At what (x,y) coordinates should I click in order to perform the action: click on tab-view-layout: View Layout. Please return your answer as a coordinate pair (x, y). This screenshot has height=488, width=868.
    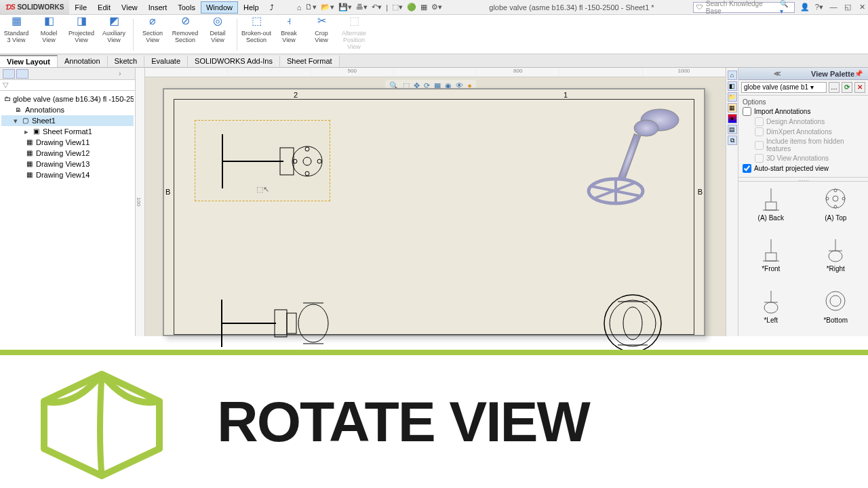
    Looking at the image, I should click on (28, 61).